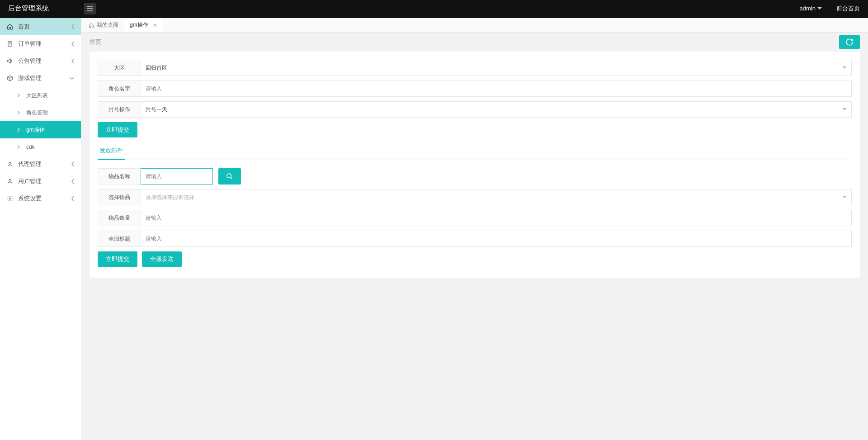  I want to click on menu-icon, so click(90, 9).